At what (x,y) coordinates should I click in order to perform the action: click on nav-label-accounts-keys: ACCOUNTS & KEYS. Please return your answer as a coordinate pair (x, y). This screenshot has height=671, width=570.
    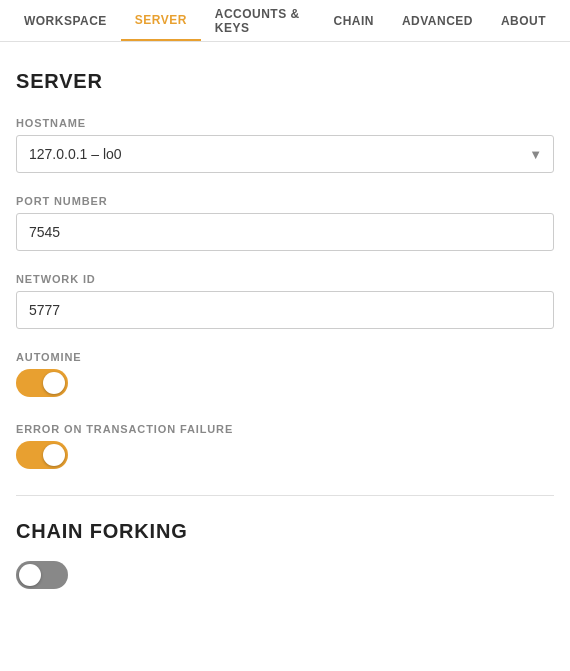
    Looking at the image, I should click on (260, 21).